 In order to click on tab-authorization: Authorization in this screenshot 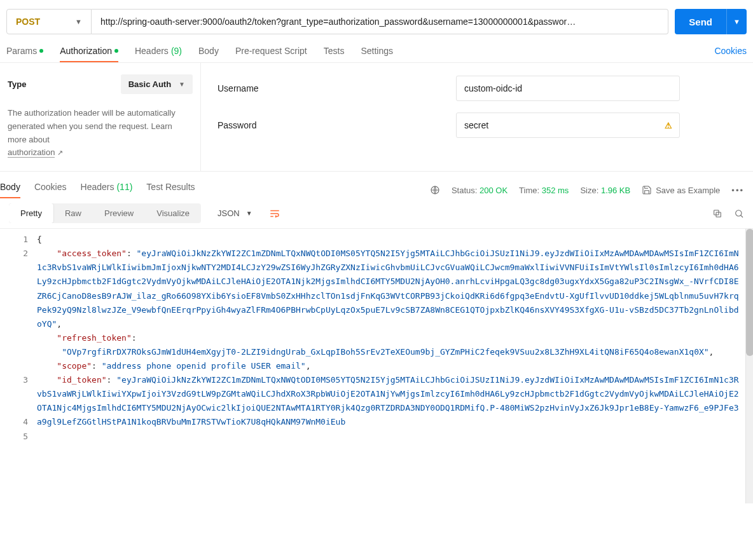, I will do `click(89, 54)`.